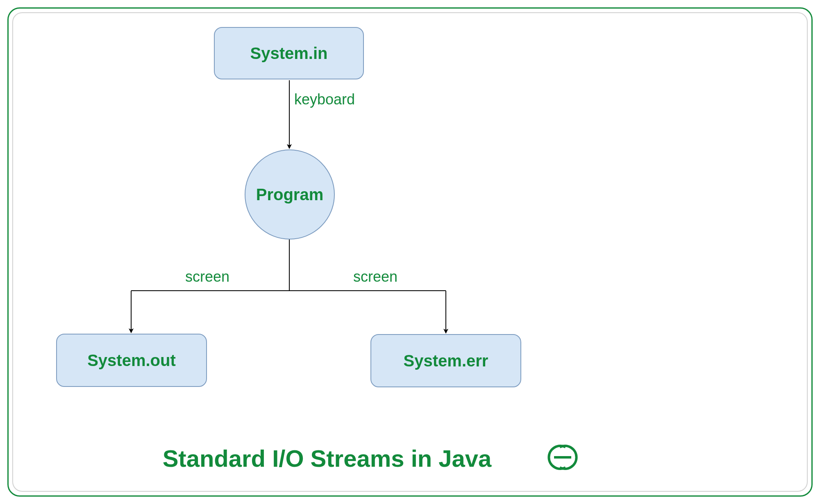 Image resolution: width=820 pixels, height=504 pixels. I want to click on diagram-title: Standard I/O Streams in Java, so click(327, 459).